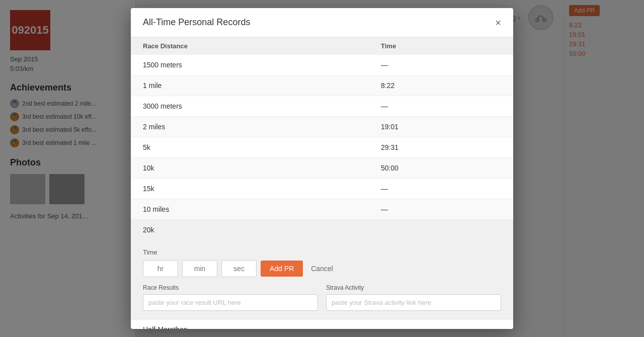 The height and width of the screenshot is (337, 644). I want to click on cell-time-5: 50:00, so click(441, 168).